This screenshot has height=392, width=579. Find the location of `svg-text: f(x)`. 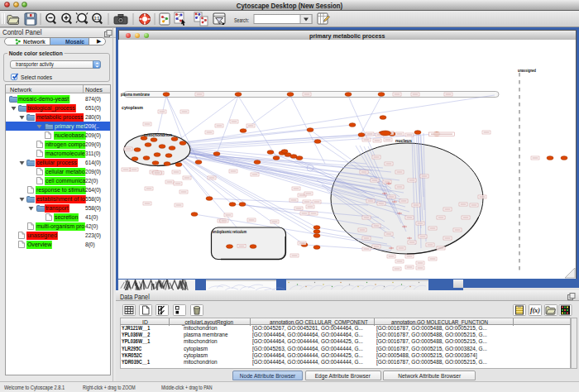

svg-text: f(x) is located at coordinates (535, 311).